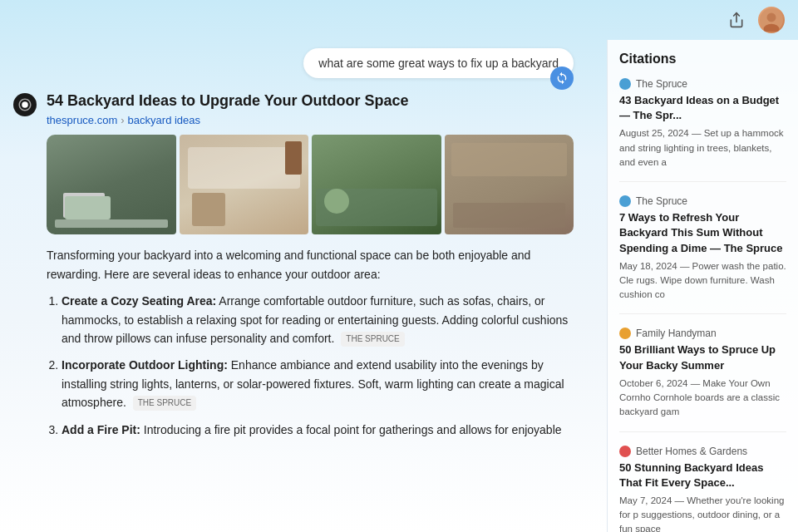 This screenshot has width=798, height=532. I want to click on citation-item-4: Better Homes & Gardens 50 Stunning Backy…, so click(703, 489).